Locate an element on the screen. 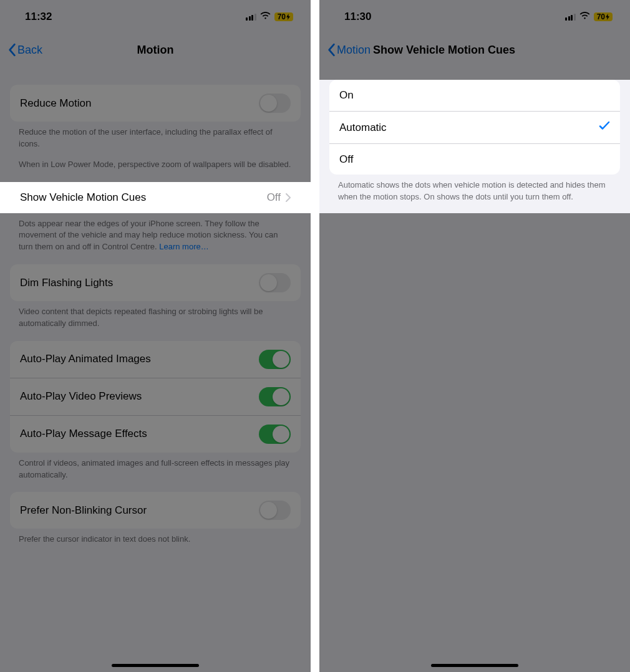  nav-bar: Back Motion is located at coordinates (155, 50).